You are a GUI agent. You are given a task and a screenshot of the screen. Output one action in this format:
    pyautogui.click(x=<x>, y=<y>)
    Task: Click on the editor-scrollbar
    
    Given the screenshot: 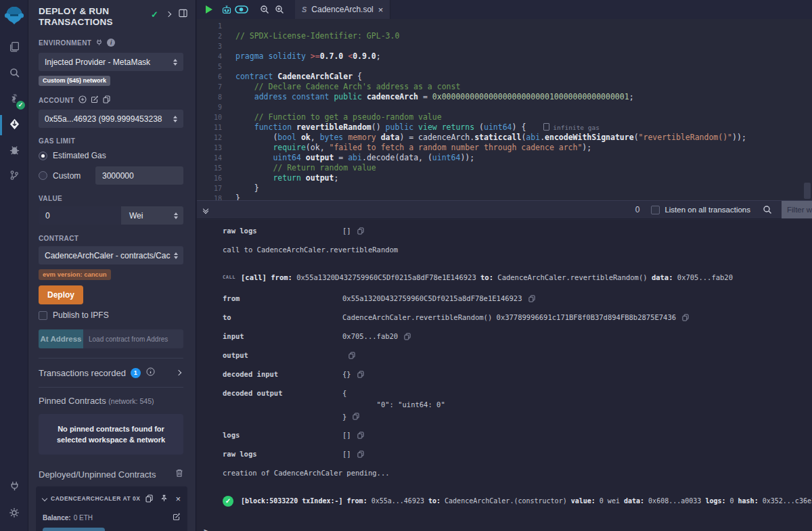 What is the action you would take?
    pyautogui.click(x=807, y=191)
    